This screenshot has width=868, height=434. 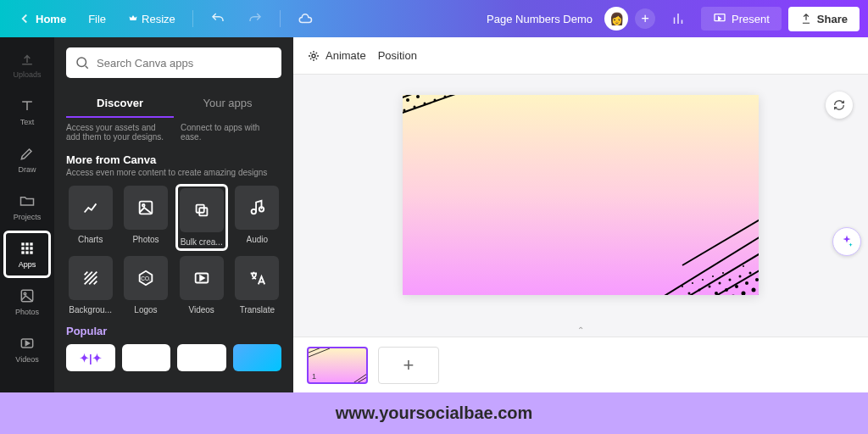 What do you see at coordinates (218, 19) in the screenshot?
I see `undo-button` at bounding box center [218, 19].